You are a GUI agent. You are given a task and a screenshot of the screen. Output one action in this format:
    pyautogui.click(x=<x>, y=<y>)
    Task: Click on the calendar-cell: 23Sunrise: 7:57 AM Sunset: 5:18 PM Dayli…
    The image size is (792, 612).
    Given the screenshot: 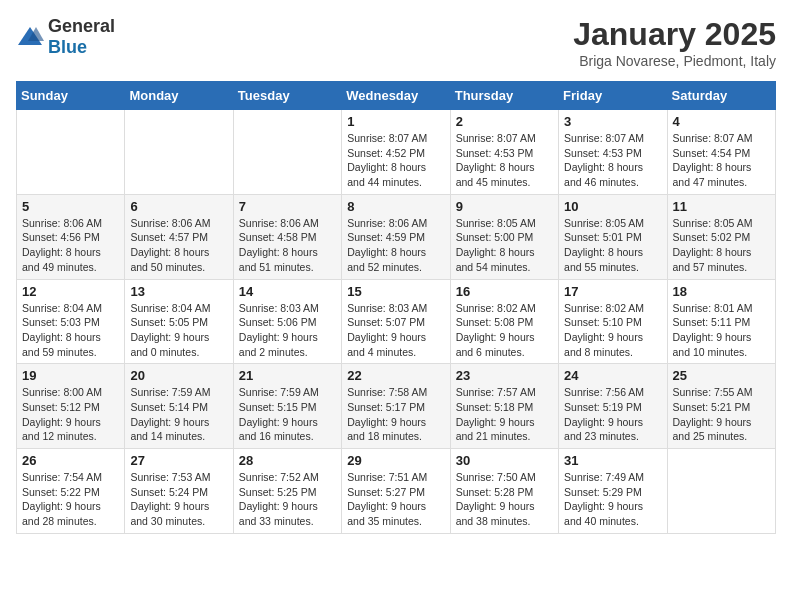 What is the action you would take?
    pyautogui.click(x=504, y=406)
    